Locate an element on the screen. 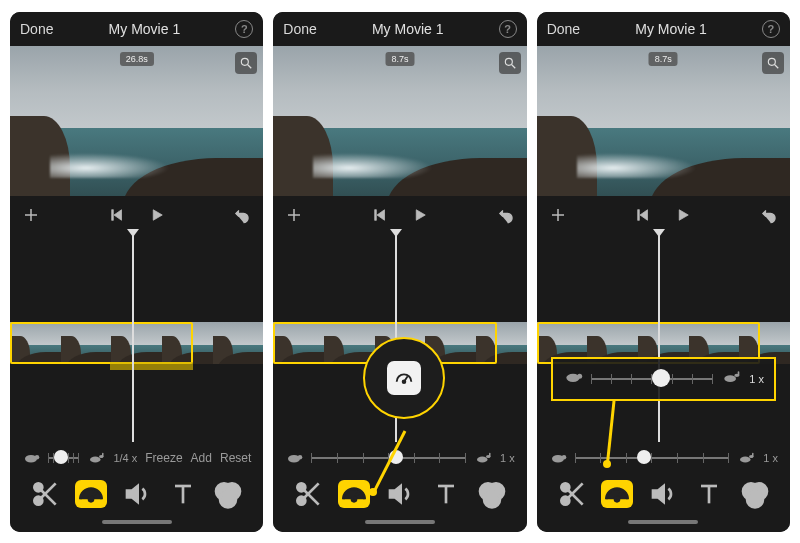 Image resolution: width=800 pixels, height=543 pixels. video-preview: 26.8s is located at coordinates (136, 121).